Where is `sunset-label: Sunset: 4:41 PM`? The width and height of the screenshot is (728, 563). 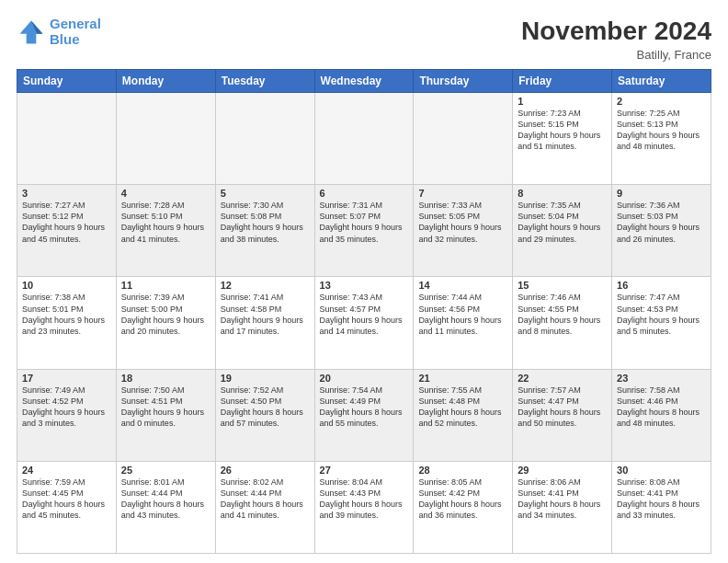
sunset-label: Sunset: 4:41 PM is located at coordinates (548, 493).